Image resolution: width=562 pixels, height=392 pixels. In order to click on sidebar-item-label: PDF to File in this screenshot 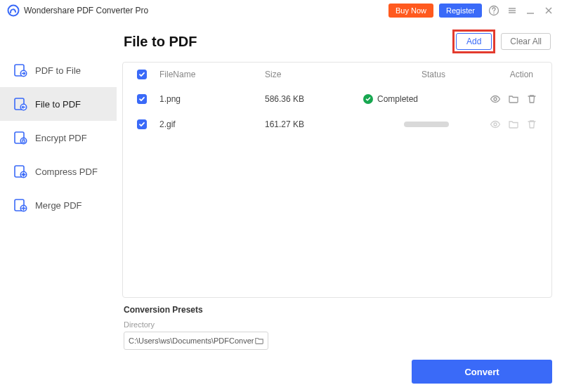, I will do `click(58, 70)`.